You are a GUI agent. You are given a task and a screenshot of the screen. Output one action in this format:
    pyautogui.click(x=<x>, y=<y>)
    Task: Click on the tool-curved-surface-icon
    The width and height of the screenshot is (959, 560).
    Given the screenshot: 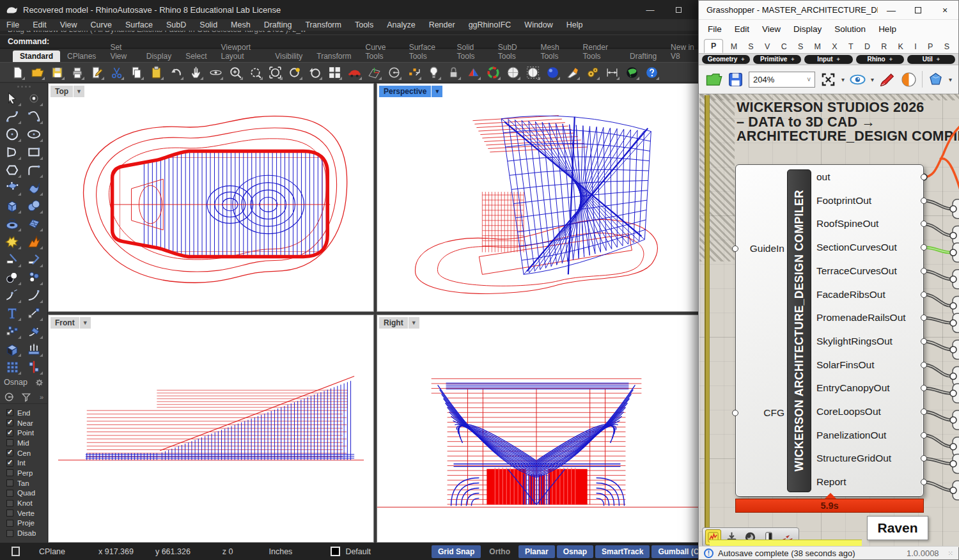 What is the action you would take?
    pyautogui.click(x=34, y=188)
    